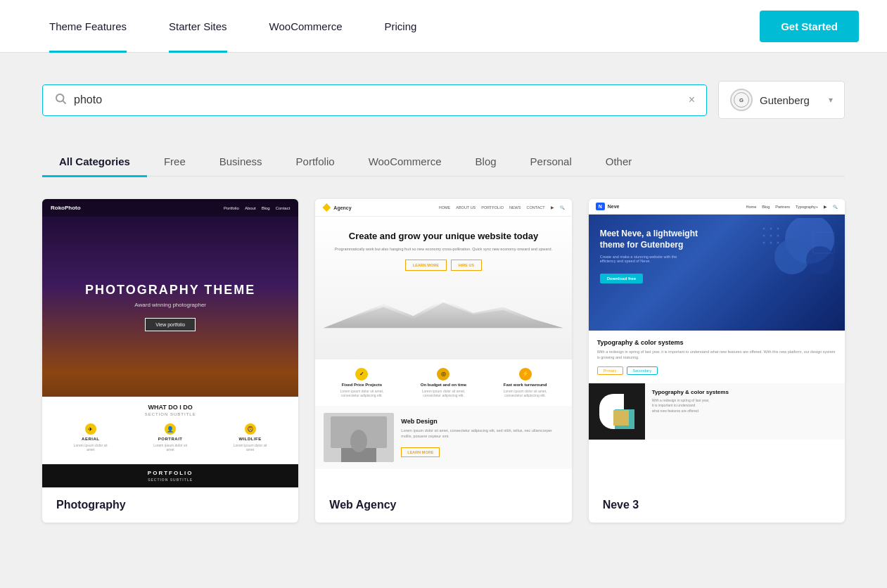  I want to click on neve-nav-links: Home Blog Partners Typography+ ▶ 🔍, so click(792, 207).